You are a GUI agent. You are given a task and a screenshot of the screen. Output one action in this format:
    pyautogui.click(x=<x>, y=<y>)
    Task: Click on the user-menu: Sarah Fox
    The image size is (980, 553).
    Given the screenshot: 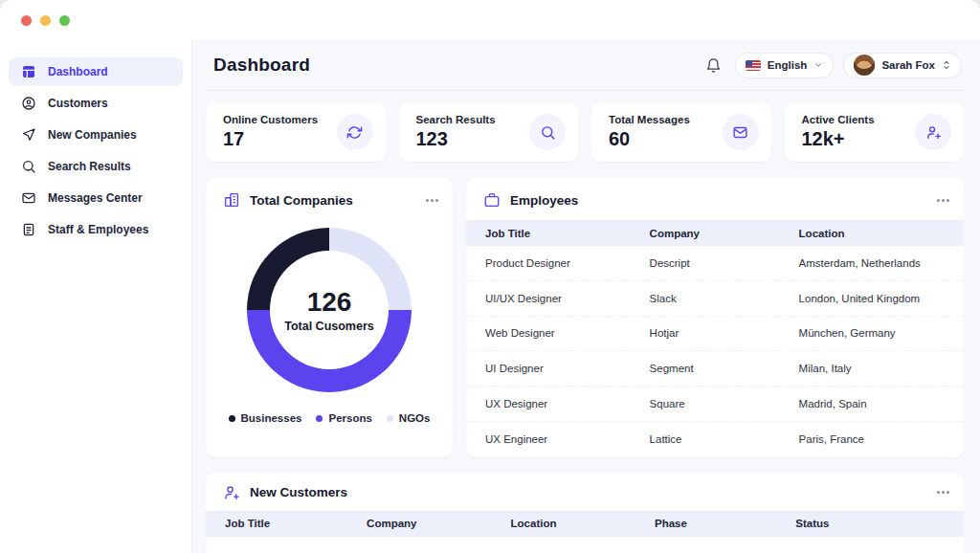 What is the action you would take?
    pyautogui.click(x=902, y=65)
    